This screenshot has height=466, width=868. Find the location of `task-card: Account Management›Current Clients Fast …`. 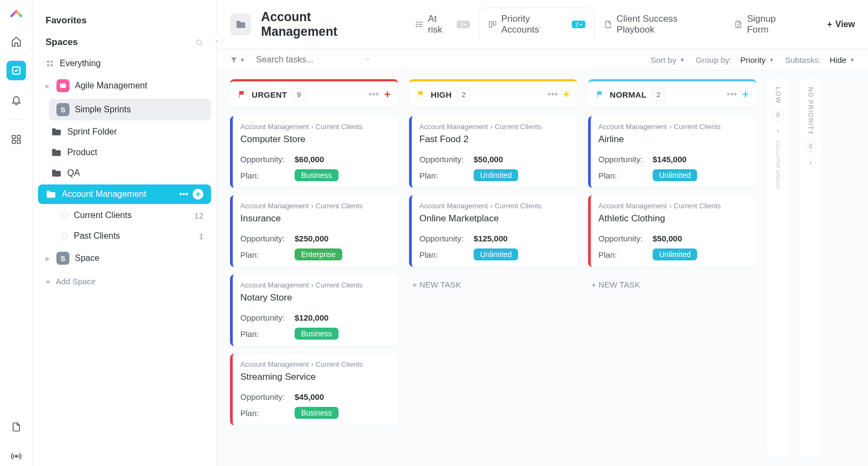

task-card: Account Management›Current Clients Fast … is located at coordinates (493, 152).